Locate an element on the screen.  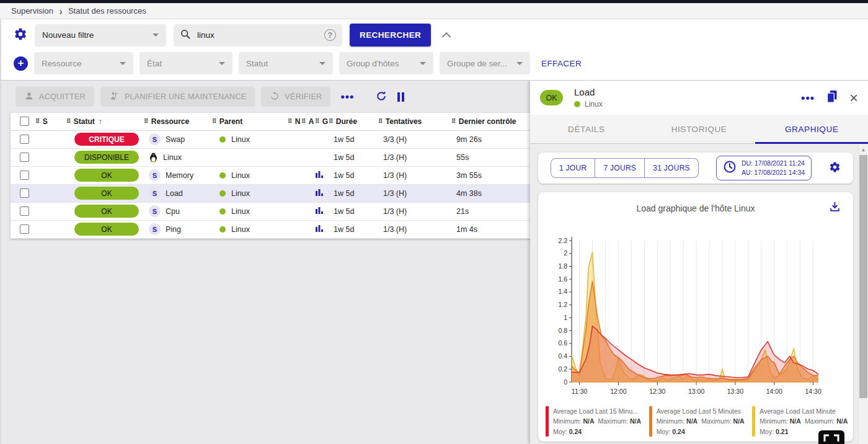
legend-item-load15: Average Load Last 15 Minu... Minimum: N/… is located at coordinates (594, 422).